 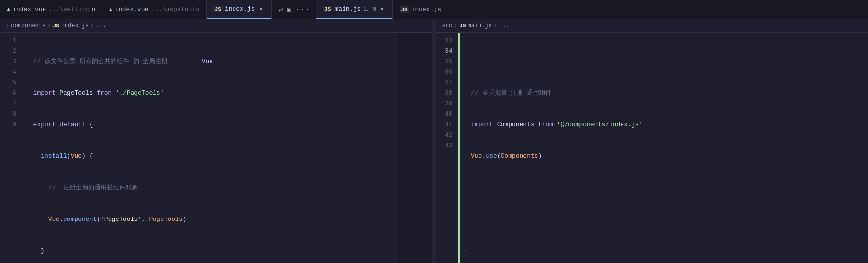 I want to click on tab-index-js-right: JS index.js, so click(x=421, y=10).